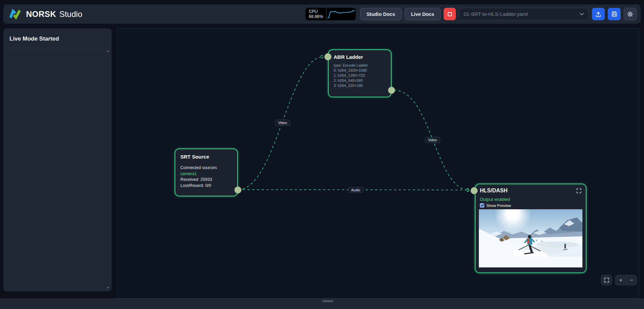 The height and width of the screenshot is (309, 644). Describe the element at coordinates (494, 191) in the screenshot. I see `node-title: HLS/DASH` at that location.